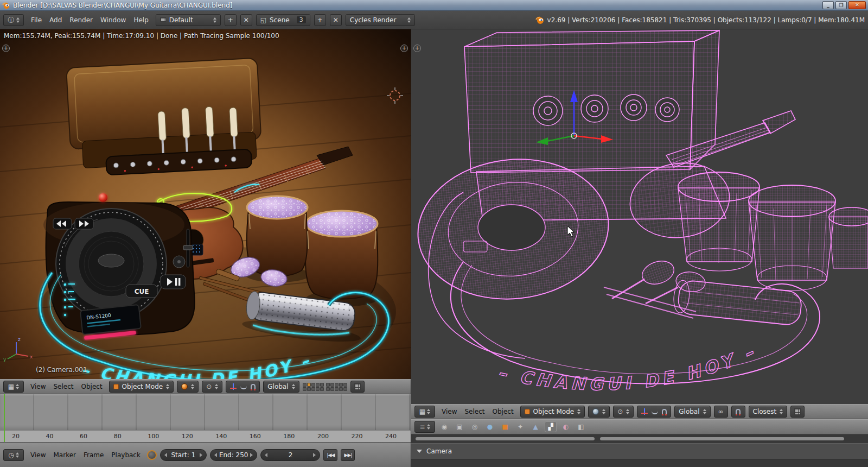 The image size is (868, 467). What do you see at coordinates (797, 412) in the screenshot?
I see `grid-icon` at bounding box center [797, 412].